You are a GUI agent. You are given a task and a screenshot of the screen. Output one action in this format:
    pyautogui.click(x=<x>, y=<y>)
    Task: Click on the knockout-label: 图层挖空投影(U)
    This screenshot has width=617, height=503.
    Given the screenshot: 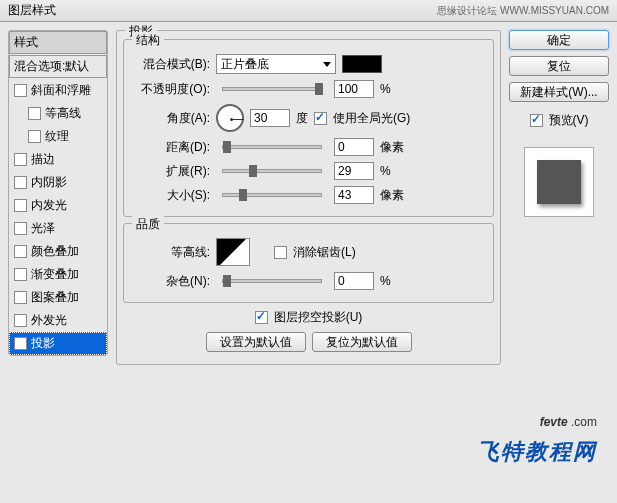 What is the action you would take?
    pyautogui.click(x=318, y=318)
    